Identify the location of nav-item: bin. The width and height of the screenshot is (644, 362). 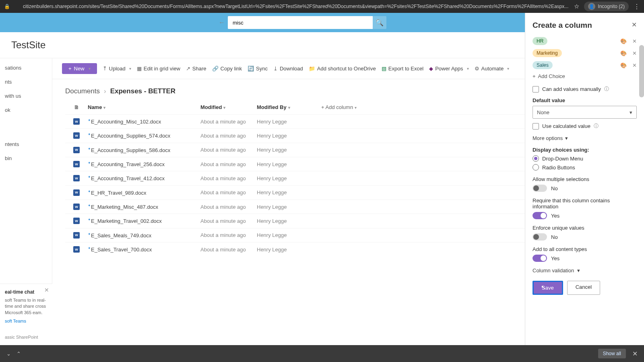
(26, 158).